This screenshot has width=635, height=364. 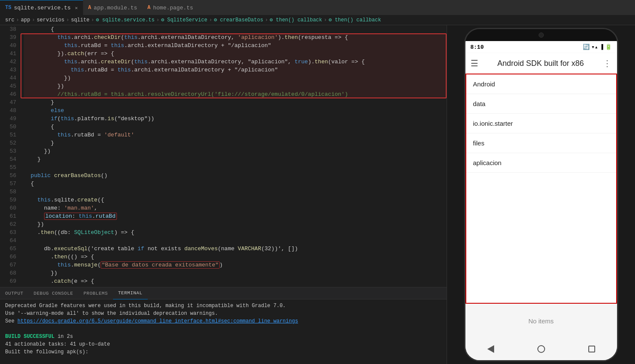 I want to click on code-line-51: this.rutaBd = 'default', so click(x=236, y=135).